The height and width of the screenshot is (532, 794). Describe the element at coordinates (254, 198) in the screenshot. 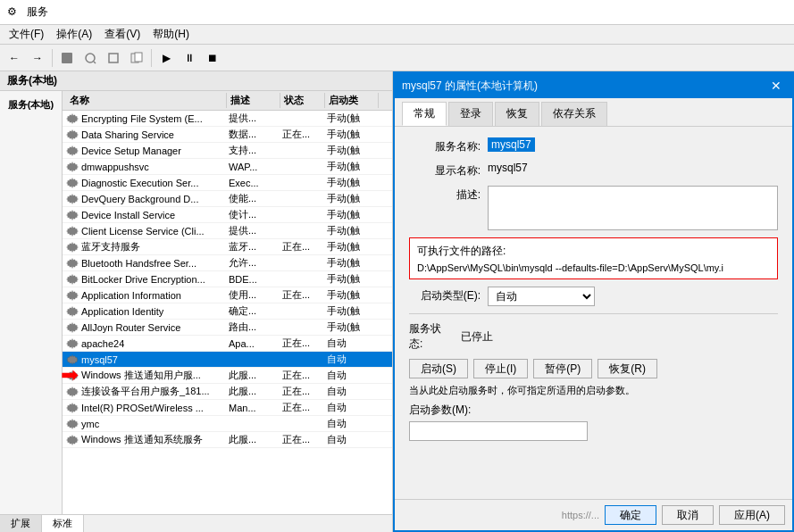

I see `service-desc-cell: 使能...` at that location.